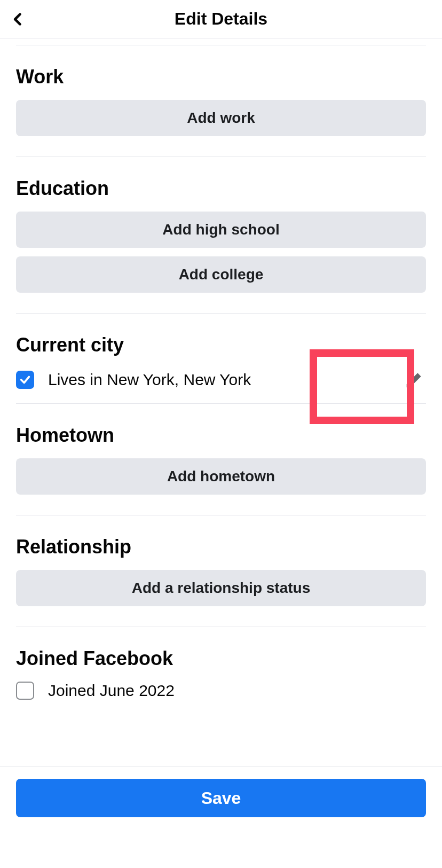 The height and width of the screenshot is (868, 442). What do you see at coordinates (237, 691) in the screenshot?
I see `joined-facebook-label: Joined June 2022` at bounding box center [237, 691].